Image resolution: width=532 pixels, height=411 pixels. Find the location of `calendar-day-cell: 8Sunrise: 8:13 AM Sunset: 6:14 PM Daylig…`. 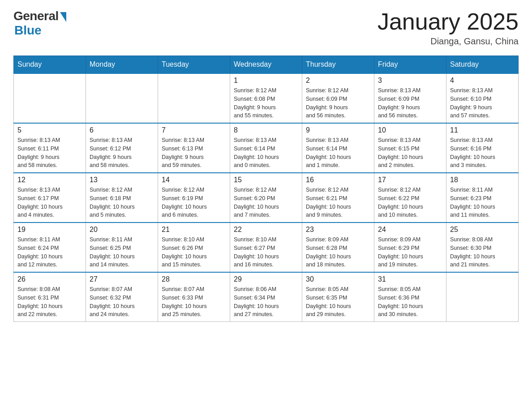

calendar-day-cell: 8Sunrise: 8:13 AM Sunset: 6:14 PM Daylig… is located at coordinates (266, 148).